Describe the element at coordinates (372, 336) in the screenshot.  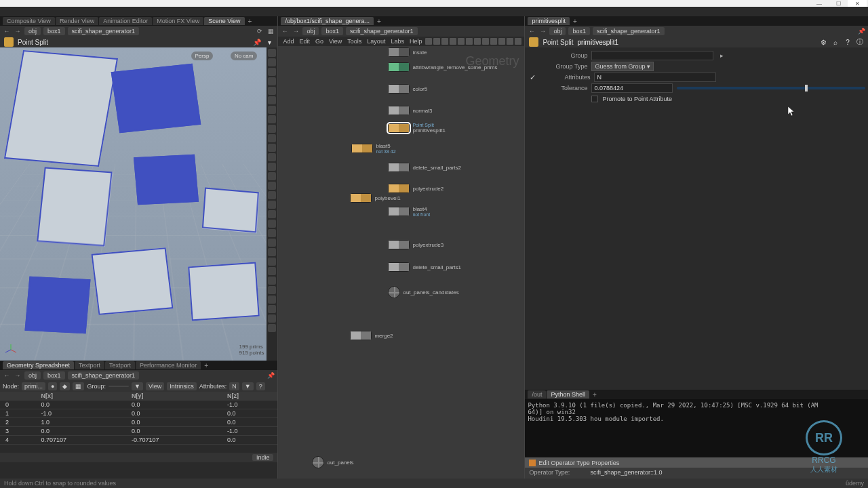
I see `graph-node-merge2: merge2` at that location.